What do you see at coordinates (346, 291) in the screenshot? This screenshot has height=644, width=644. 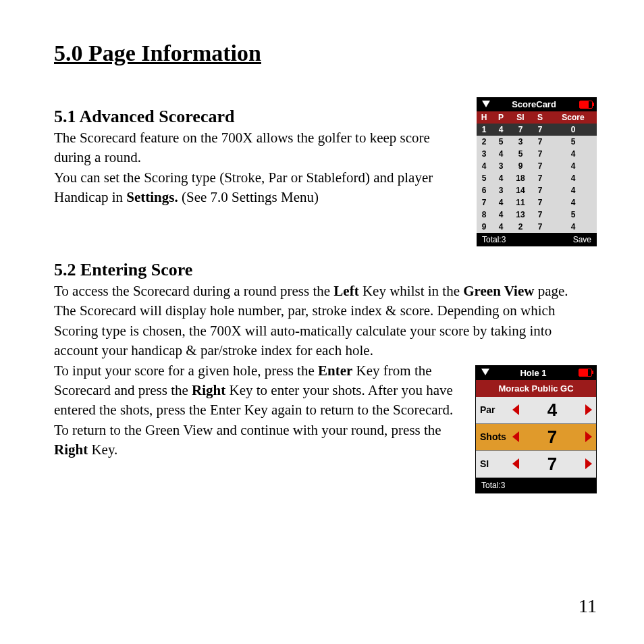 I see `text-bold: Left` at bounding box center [346, 291].